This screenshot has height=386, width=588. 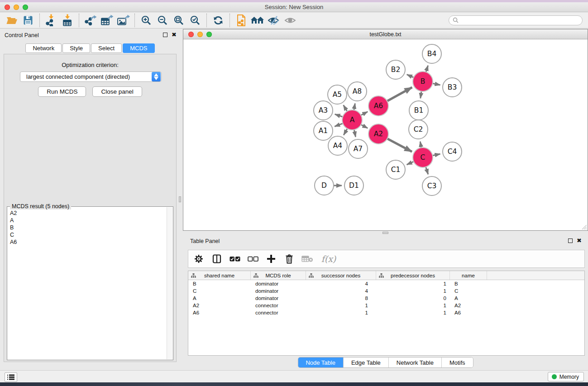 What do you see at coordinates (423, 81) in the screenshot?
I see `graph-node-B: B` at bounding box center [423, 81].